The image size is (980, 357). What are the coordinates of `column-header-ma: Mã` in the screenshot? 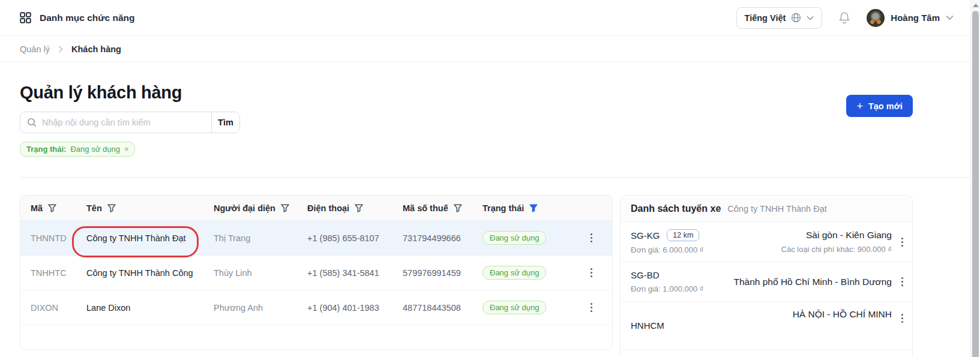 It's located at (59, 208).